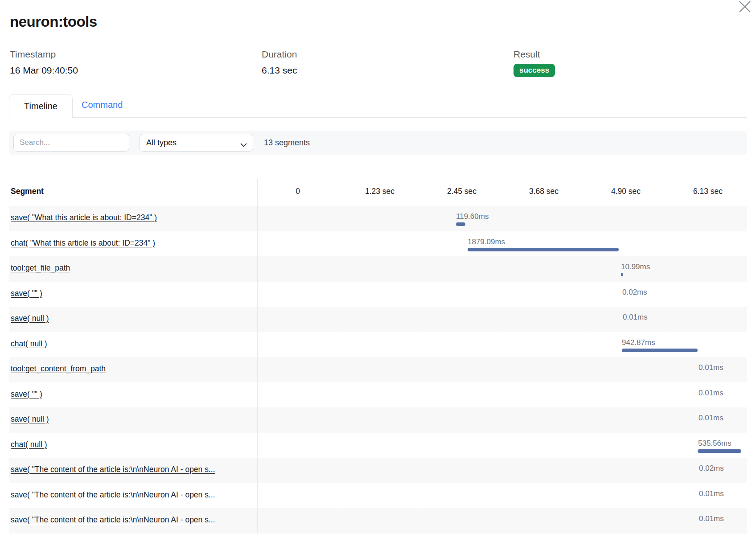 Image resolution: width=756 pixels, height=542 pixels. I want to click on timeline-axis-divider, so click(258, 193).